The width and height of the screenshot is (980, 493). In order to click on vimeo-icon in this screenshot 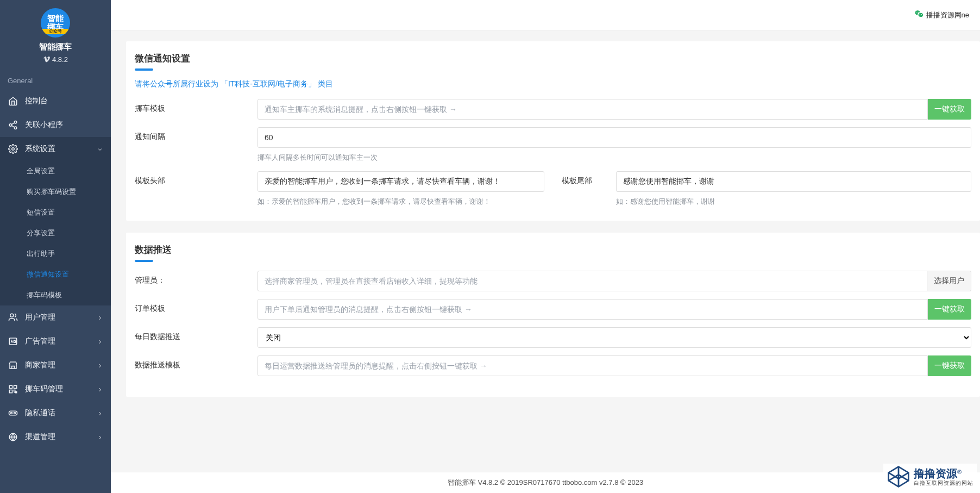, I will do `click(47, 59)`.